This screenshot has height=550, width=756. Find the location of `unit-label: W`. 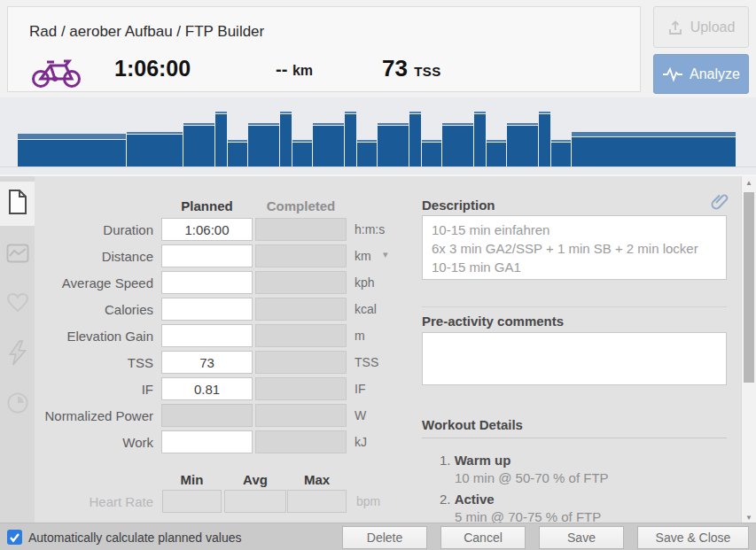

unit-label: W is located at coordinates (360, 415).